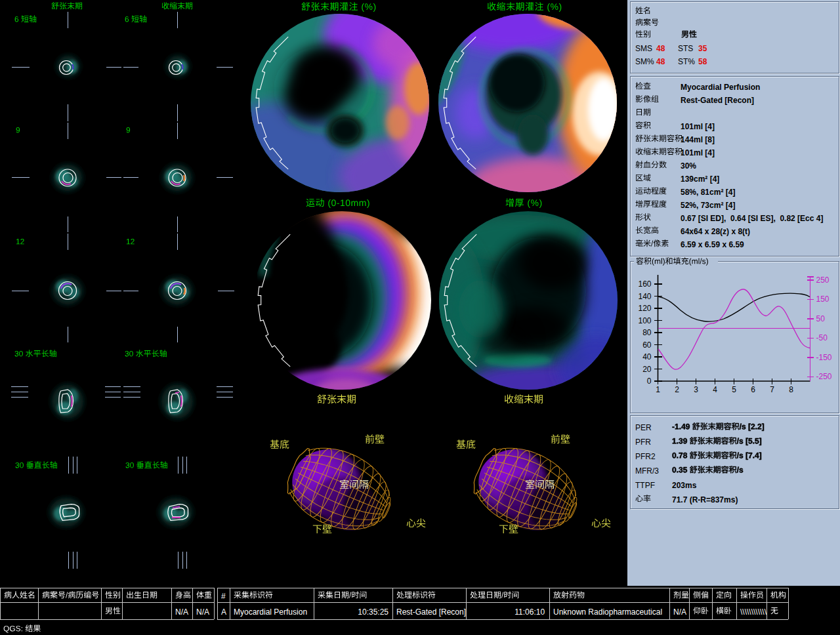 The width and height of the screenshot is (840, 635). Describe the element at coordinates (822, 338) in the screenshot. I see `svg-text: -50` at that location.